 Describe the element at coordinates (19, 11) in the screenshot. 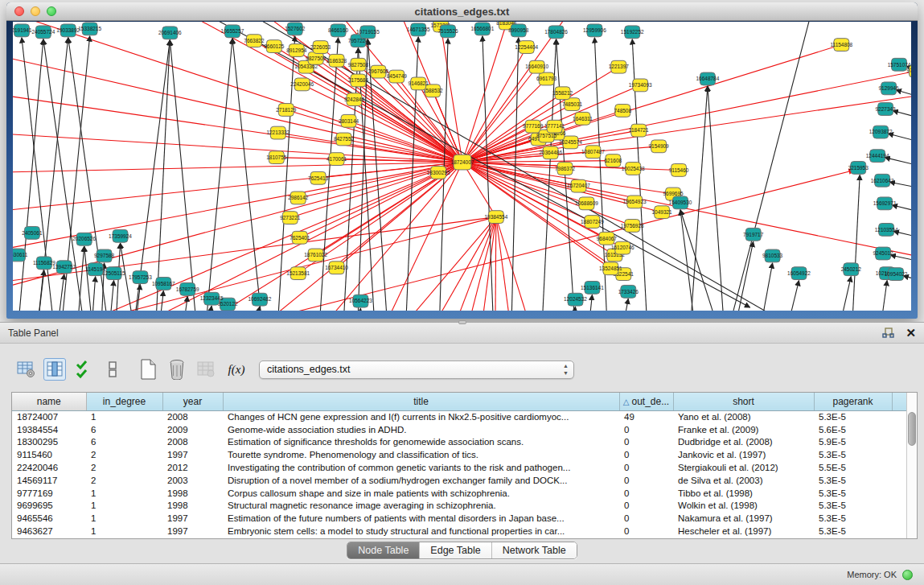

I see `close-window-icon` at that location.